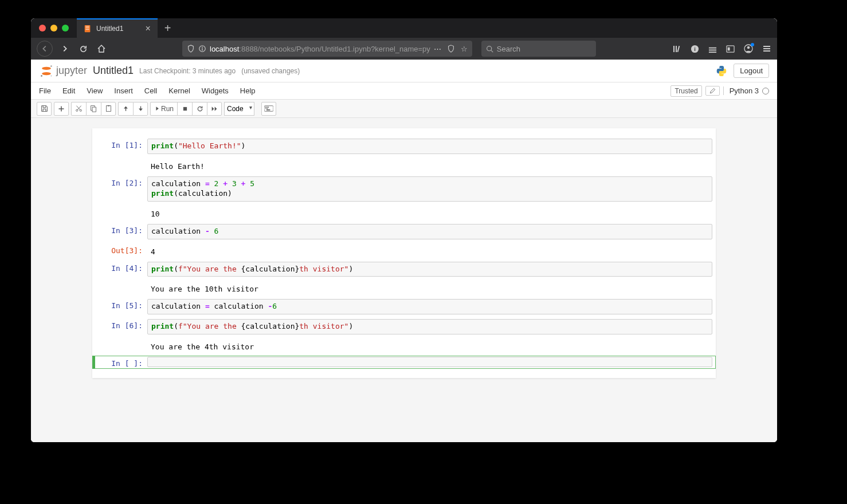 The width and height of the screenshot is (847, 504). What do you see at coordinates (327, 49) in the screenshot?
I see `address-bar: localhost:8888/notebooks/Python/Untitled…` at bounding box center [327, 49].